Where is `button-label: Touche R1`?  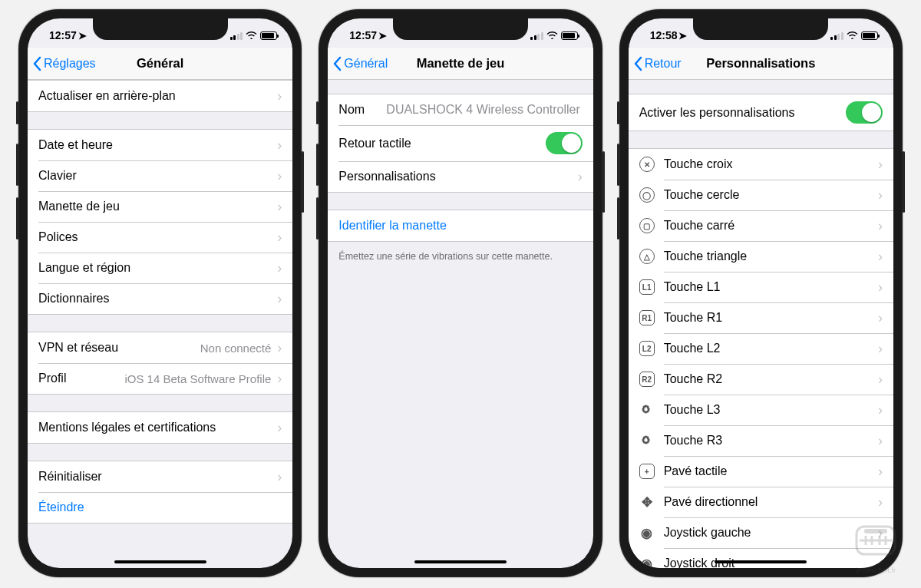
button-label: Touche R1 is located at coordinates (771, 318).